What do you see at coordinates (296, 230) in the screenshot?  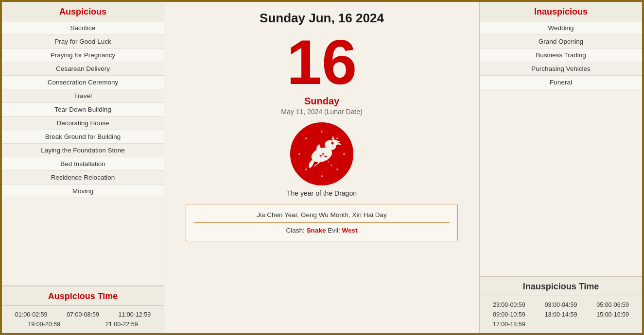 I see `clash-prefix: Clash:` at bounding box center [296, 230].